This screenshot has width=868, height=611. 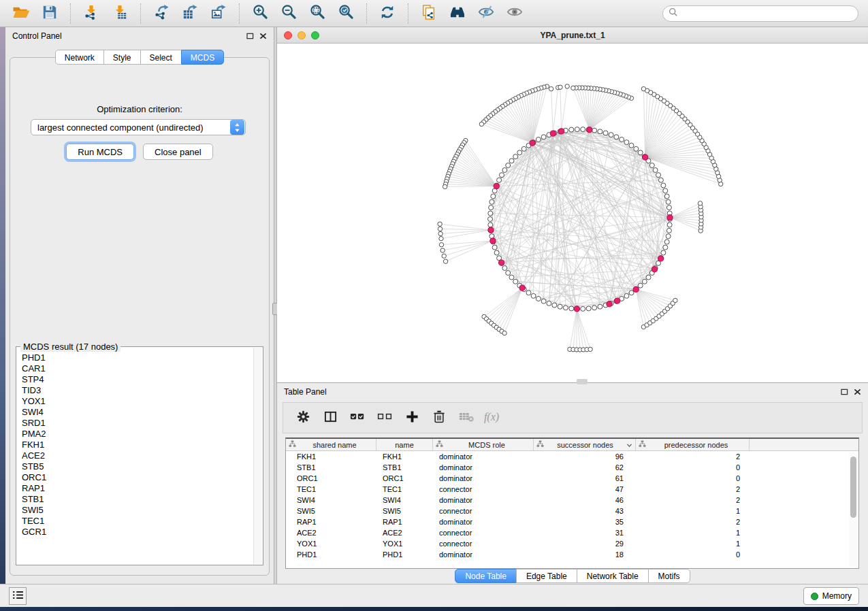 I want to click on tab-select: Select, so click(x=161, y=57).